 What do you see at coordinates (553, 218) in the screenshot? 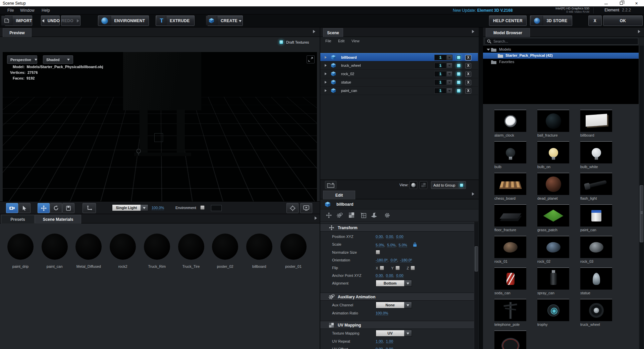
I see `model-item: grass_patch` at bounding box center [553, 218].